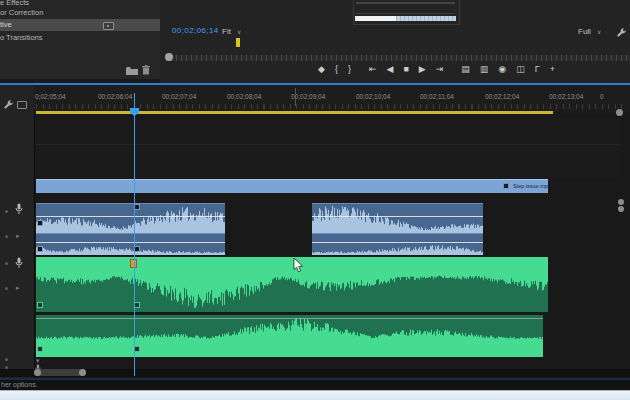  Describe the element at coordinates (22, 105) in the screenshot. I see `snap-toggle-icon` at that location.